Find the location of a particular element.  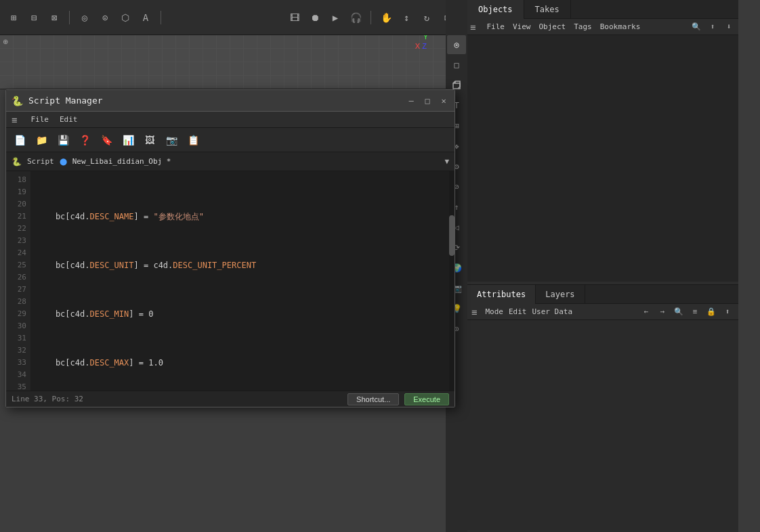

minimize-button: — is located at coordinates (411, 101).